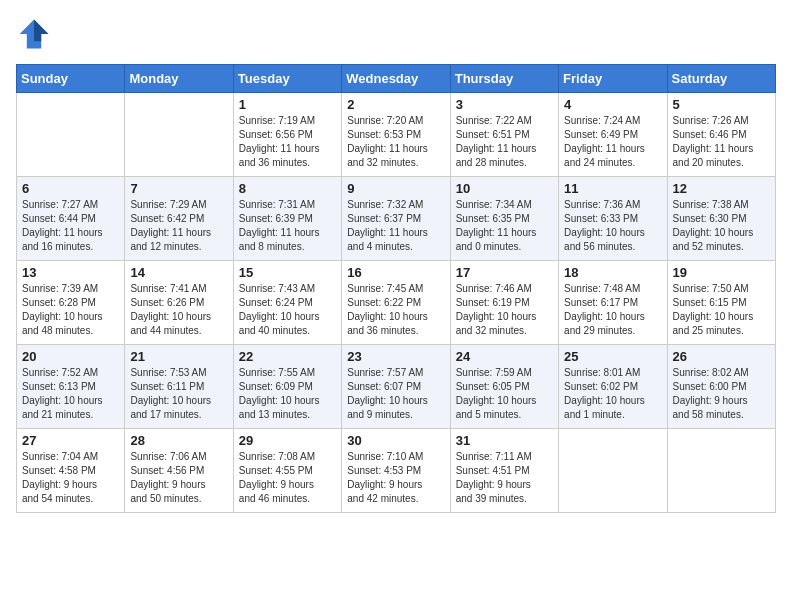 Image resolution: width=792 pixels, height=612 pixels. What do you see at coordinates (722, 272) in the screenshot?
I see `day-number: 19` at bounding box center [722, 272].